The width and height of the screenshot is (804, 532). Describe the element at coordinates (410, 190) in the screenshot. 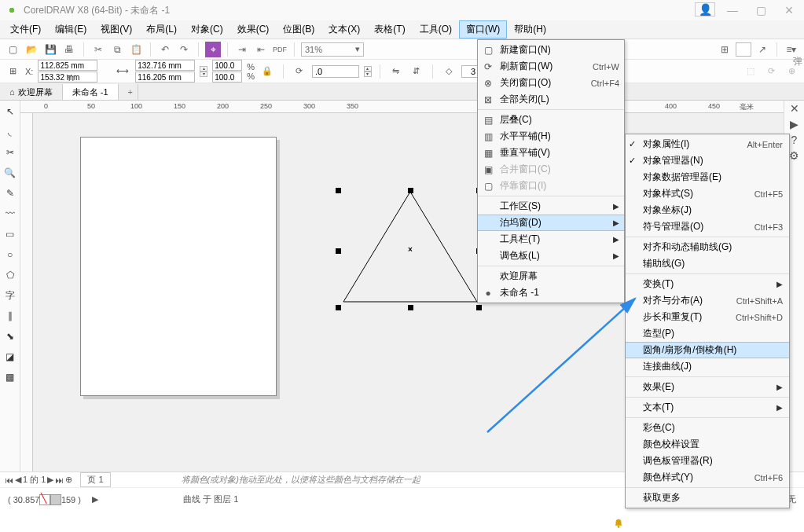

I see `handle-tm` at that location.